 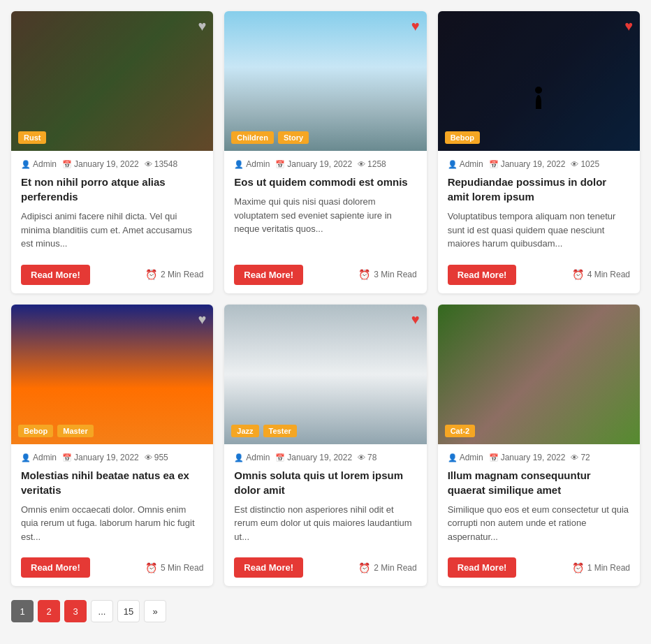 What do you see at coordinates (112, 272) in the screenshot?
I see `card-footer: Read More! ⏰ 2 Min Read` at bounding box center [112, 272].